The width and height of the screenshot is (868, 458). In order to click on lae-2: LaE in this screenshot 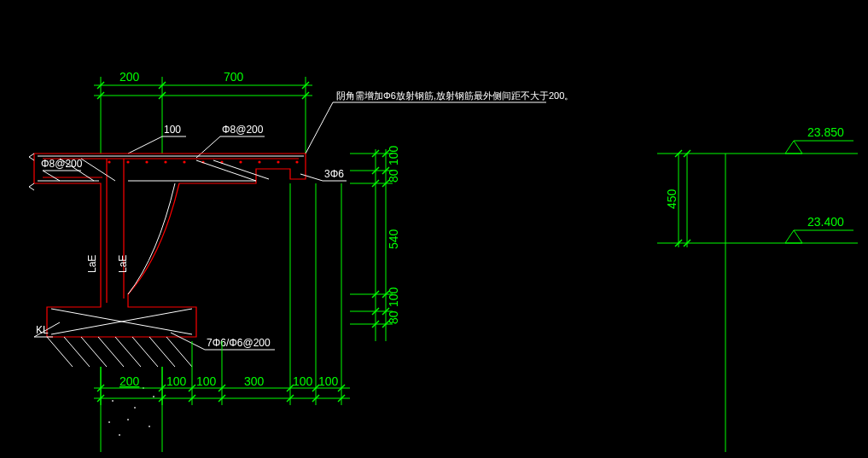, I will do `click(123, 264)`.